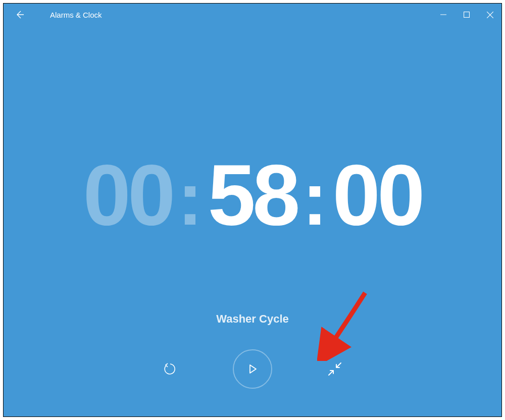 This screenshot has width=505, height=420. Describe the element at coordinates (190, 198) in the screenshot. I see `timer-sep1: :` at that location.